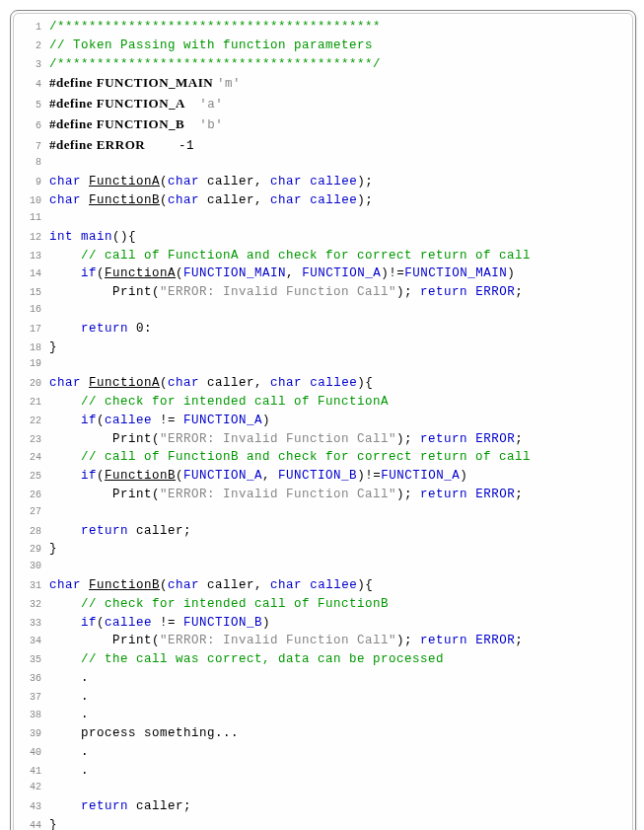  What do you see at coordinates (32, 824) in the screenshot?
I see `line-number: 44` at bounding box center [32, 824].